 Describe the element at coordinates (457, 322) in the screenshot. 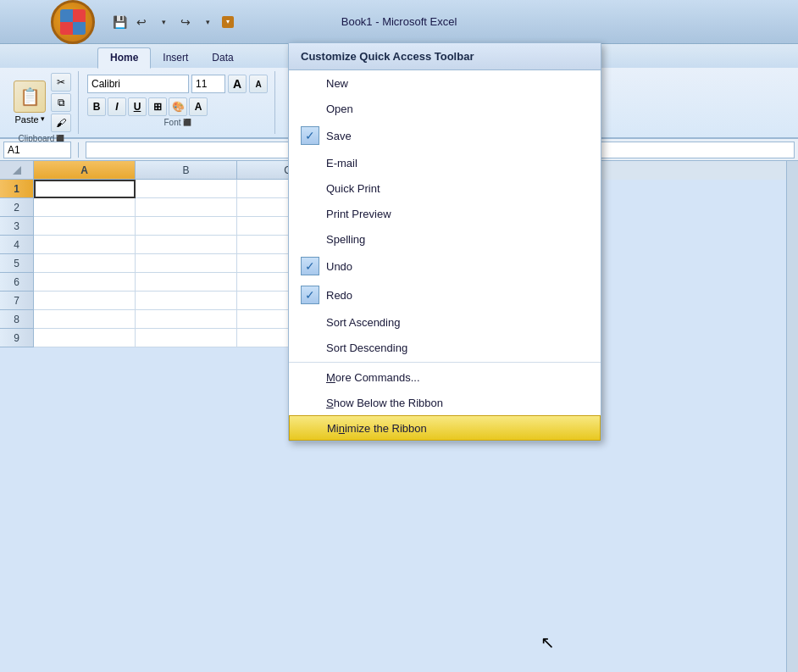

I see `menu-item-sort-asc-label: Sort Ascending` at that location.